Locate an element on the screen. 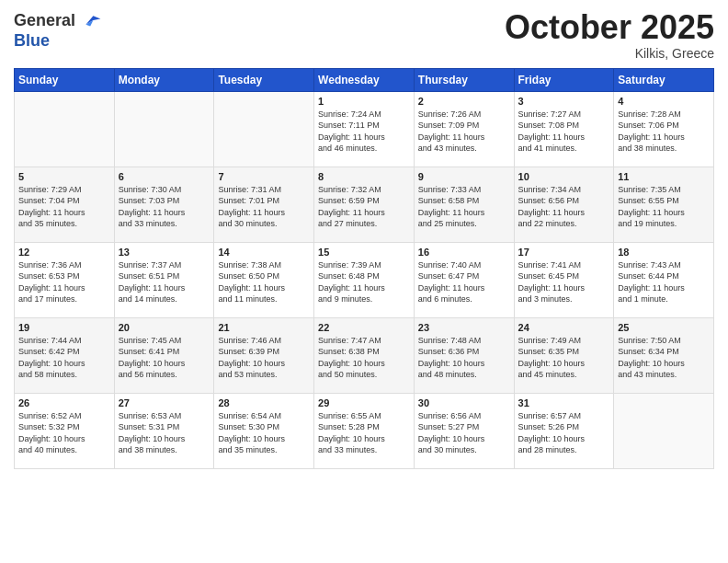 The height and width of the screenshot is (563, 728). calendar-cell: 28Sunrise: 6:54 AM Sunset: 5:30 PM Dayli… is located at coordinates (265, 431).